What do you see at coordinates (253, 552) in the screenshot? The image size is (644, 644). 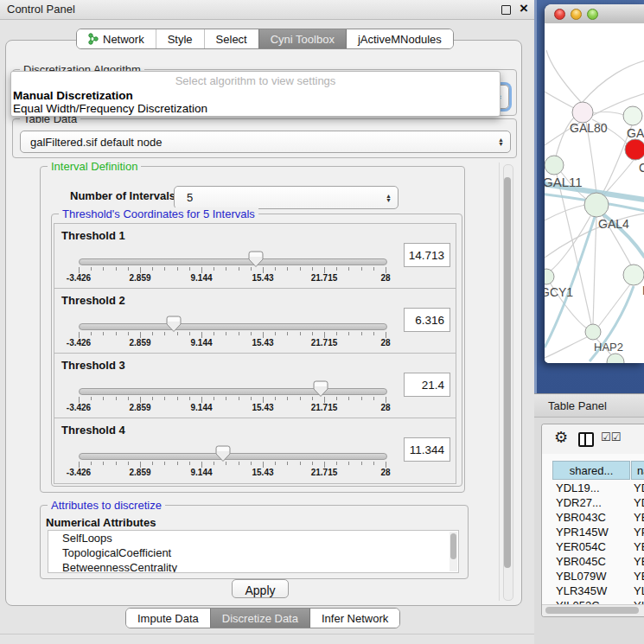 I see `numerical-attributes-list: SelfLoopsTopologicalCoefficientBetweenne…` at bounding box center [253, 552].